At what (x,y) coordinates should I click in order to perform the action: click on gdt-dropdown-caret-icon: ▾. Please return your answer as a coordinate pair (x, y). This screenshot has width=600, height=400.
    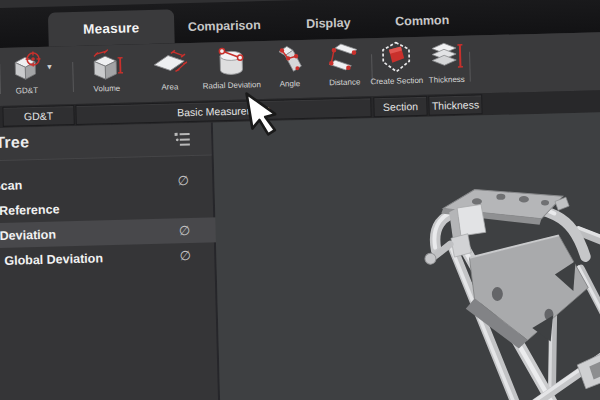
    Looking at the image, I should click on (50, 68).